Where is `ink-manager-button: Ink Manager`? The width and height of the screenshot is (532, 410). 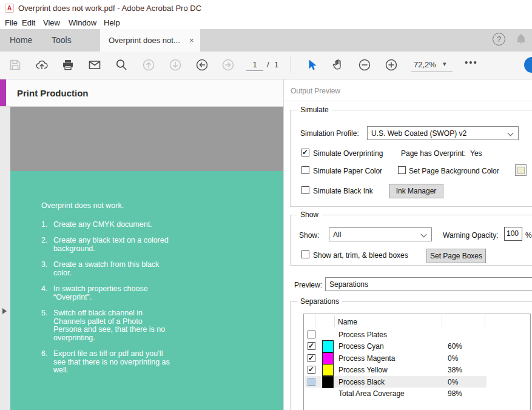 ink-manager-button: Ink Manager is located at coordinates (416, 191).